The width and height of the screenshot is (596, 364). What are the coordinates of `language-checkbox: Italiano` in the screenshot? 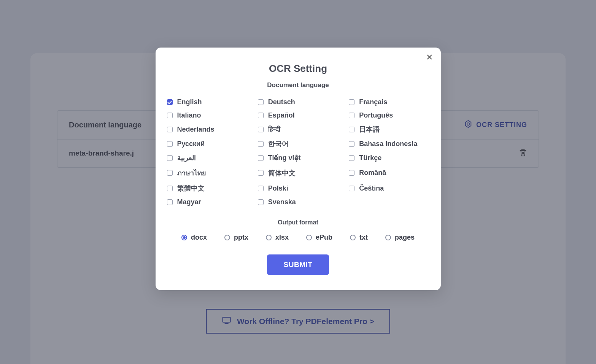 It's located at (207, 116).